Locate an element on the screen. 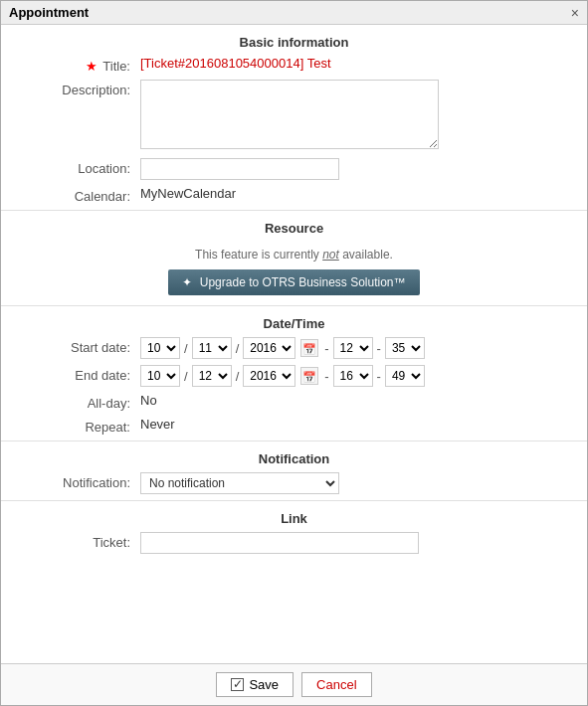  save-label: Save is located at coordinates (264, 684).